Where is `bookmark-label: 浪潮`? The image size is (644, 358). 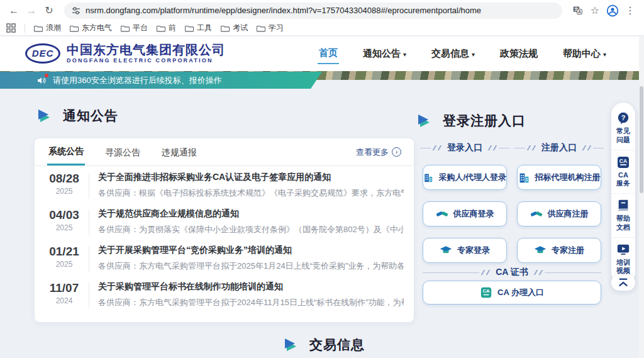
bookmark-label: 浪潮 is located at coordinates (53, 28).